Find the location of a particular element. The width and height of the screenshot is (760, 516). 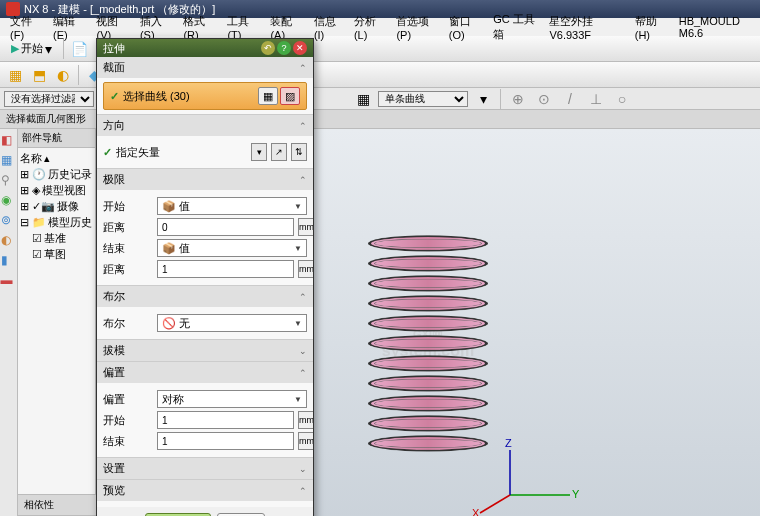

navigator-header: 部件导航 is located at coordinates (56, 138).